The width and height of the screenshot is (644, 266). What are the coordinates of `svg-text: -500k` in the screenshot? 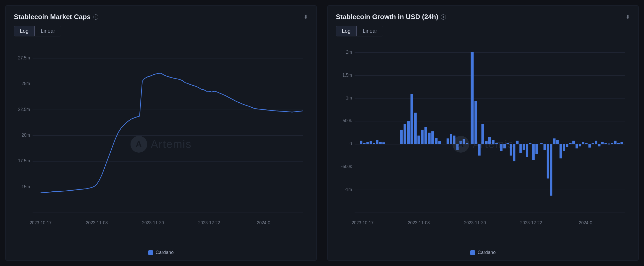 It's located at (346, 167).